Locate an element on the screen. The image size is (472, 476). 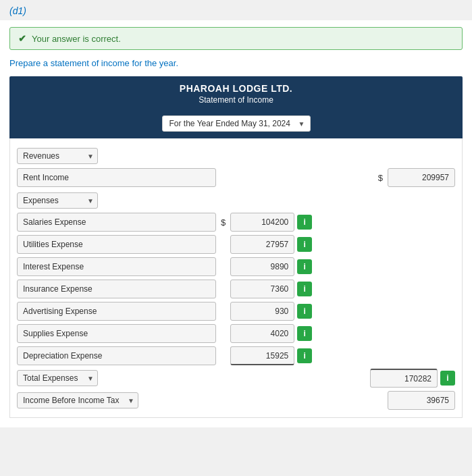
interest-expense-label is located at coordinates (116, 267).